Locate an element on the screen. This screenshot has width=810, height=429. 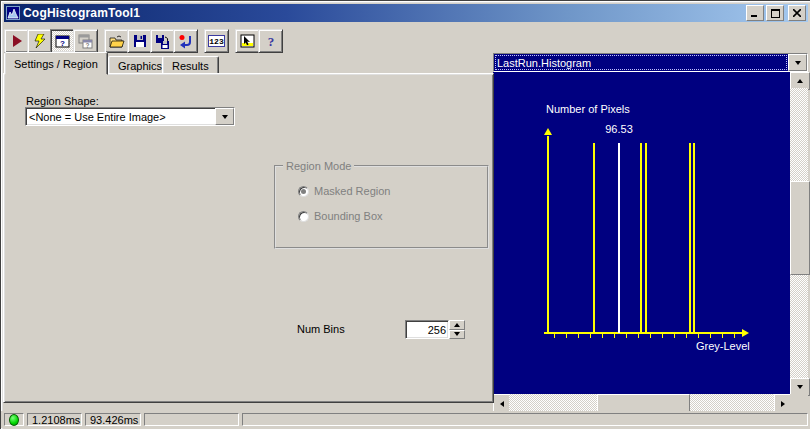
tab-label: Settings / Region is located at coordinates (56, 64).